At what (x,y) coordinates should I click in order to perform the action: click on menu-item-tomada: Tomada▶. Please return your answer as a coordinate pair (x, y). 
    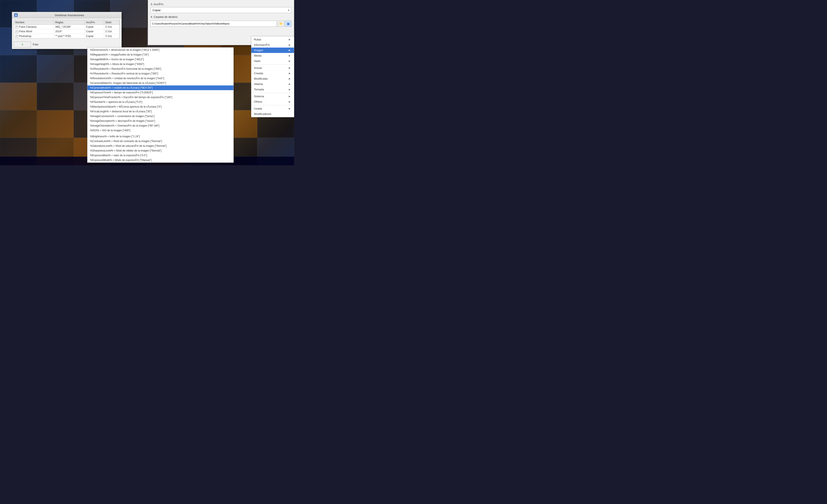
    Looking at the image, I should click on (273, 90).